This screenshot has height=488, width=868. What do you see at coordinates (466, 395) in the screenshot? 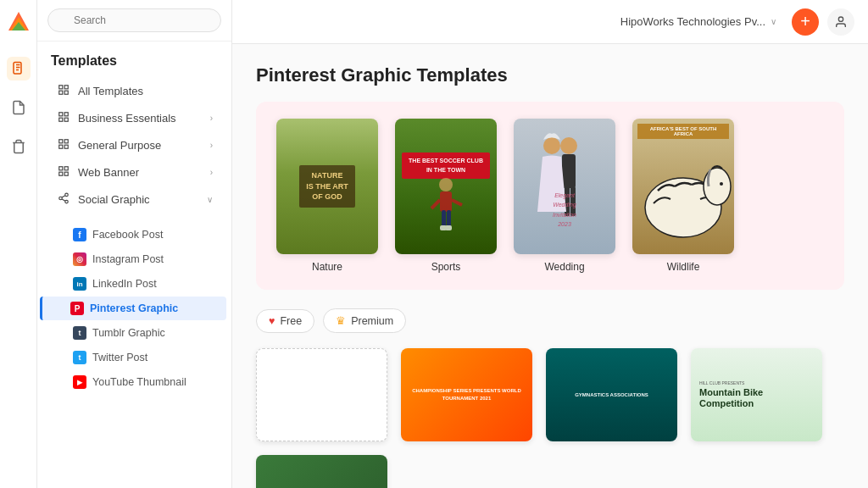
I see `template-card-tournament: CHAMPIONSHIP SERIES PRESENTS WORLD TOURN…` at bounding box center [466, 395].